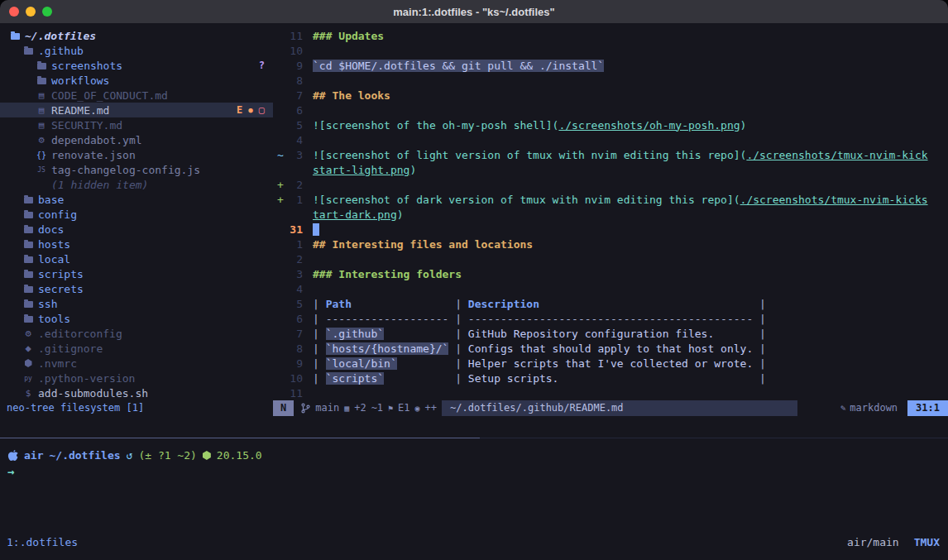 The height and width of the screenshot is (560, 948). I want to click on line-text: | `.github` | GitHub Repository configur…, so click(534, 334).